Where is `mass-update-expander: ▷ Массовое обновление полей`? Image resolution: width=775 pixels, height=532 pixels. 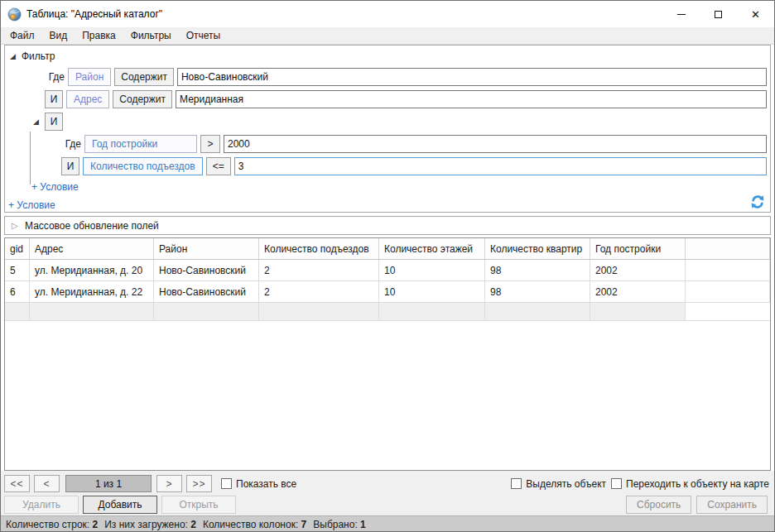 mass-update-expander: ▷ Массовое обновление полей is located at coordinates (388, 225).